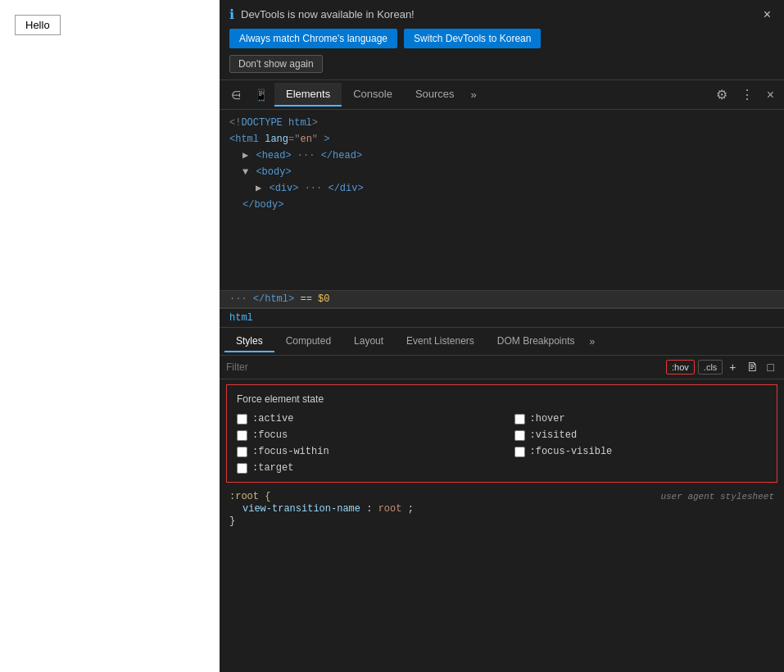 The width and height of the screenshot is (784, 672). What do you see at coordinates (328, 15) in the screenshot?
I see `notification-text: DevTools is now available in Korean!` at bounding box center [328, 15].